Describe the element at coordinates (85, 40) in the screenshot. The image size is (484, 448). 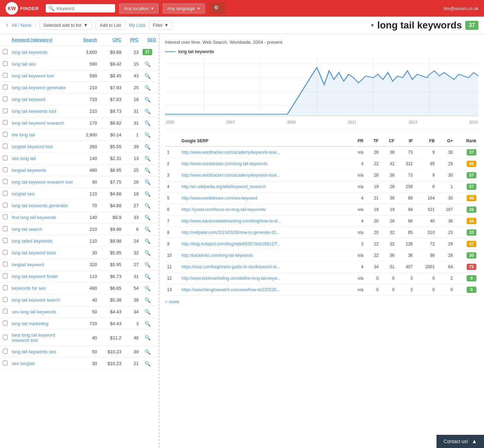
I see `search-col-header: Search` at that location.